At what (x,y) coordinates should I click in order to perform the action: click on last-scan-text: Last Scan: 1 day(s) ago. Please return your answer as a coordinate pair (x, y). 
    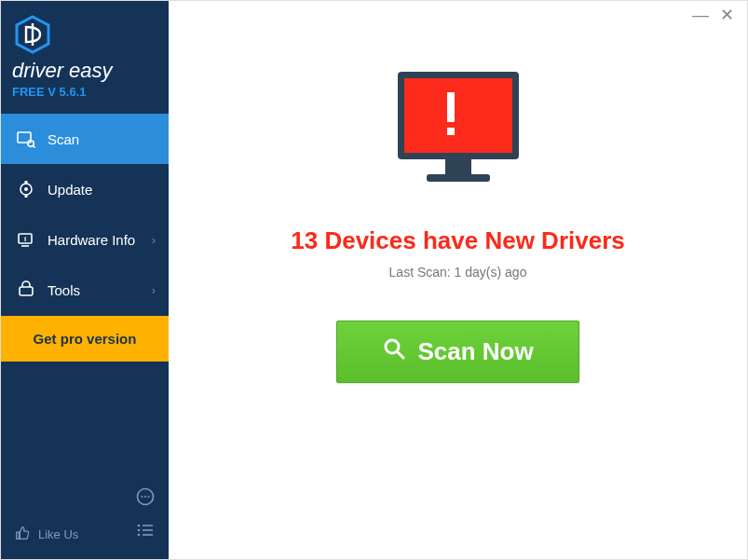
    Looking at the image, I should click on (458, 272).